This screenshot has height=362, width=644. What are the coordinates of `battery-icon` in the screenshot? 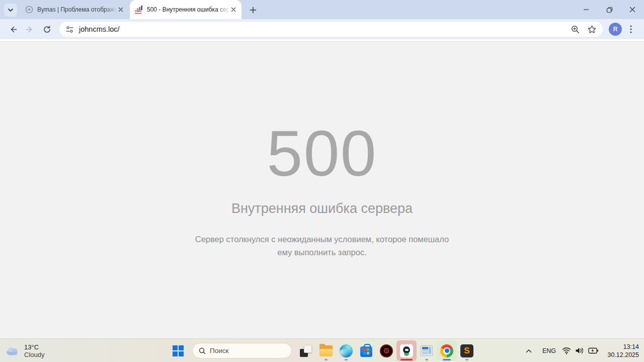 It's located at (594, 350).